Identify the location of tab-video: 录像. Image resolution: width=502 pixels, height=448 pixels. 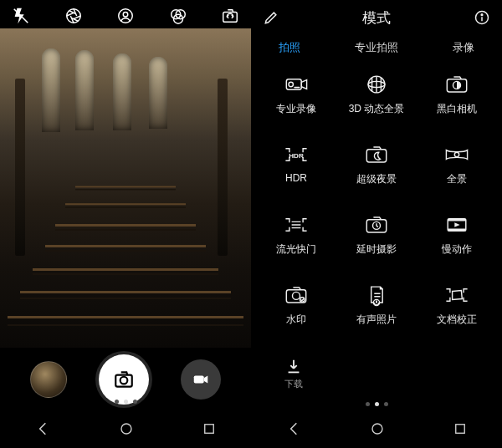
(464, 48).